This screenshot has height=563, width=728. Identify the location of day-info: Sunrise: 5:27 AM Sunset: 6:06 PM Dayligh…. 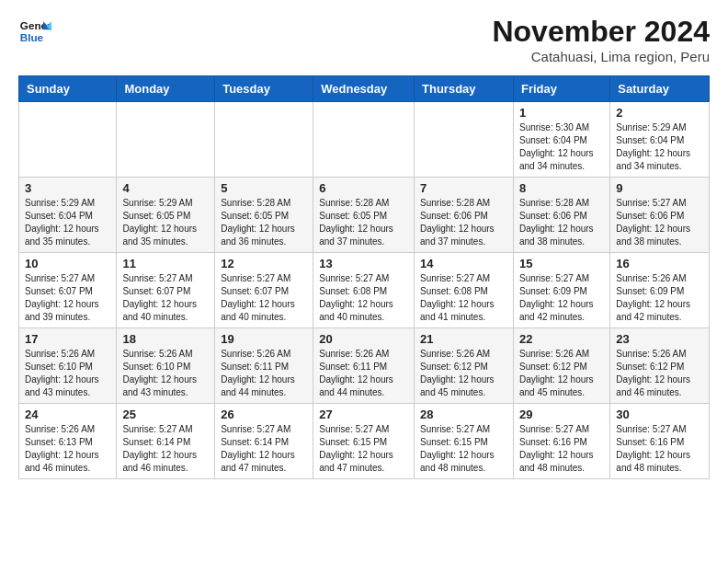
(660, 223).